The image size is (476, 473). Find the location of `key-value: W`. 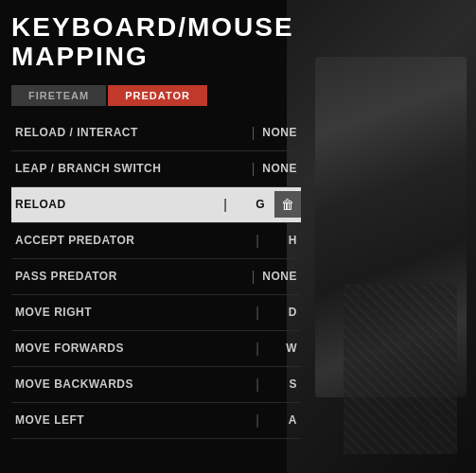

key-value: W is located at coordinates (284, 348).